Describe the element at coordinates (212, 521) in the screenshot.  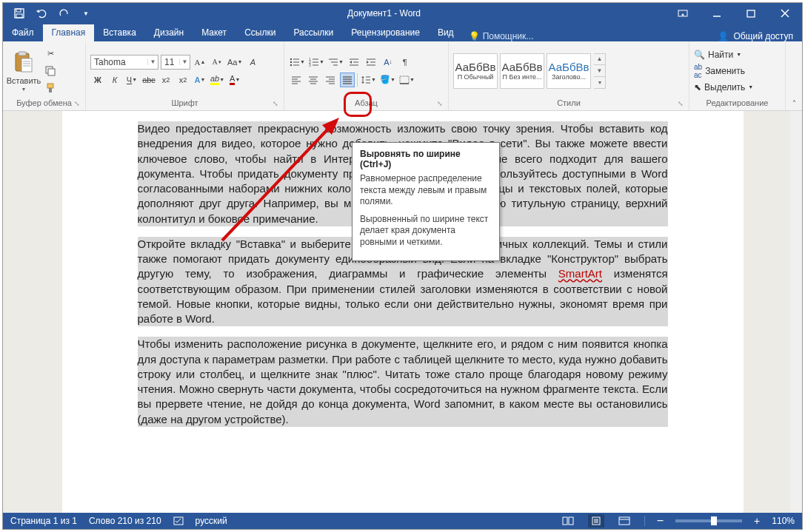
I see `language-status: русский` at that location.